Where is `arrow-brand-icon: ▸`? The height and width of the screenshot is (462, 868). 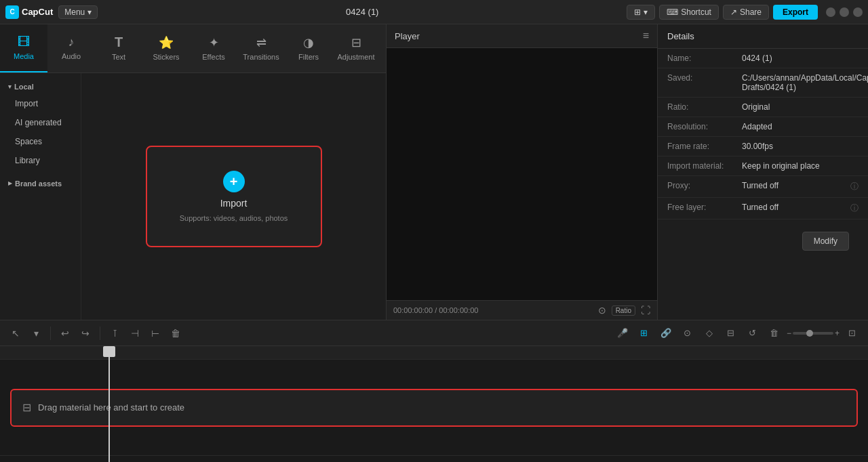 arrow-brand-icon: ▸ is located at coordinates (10, 183).